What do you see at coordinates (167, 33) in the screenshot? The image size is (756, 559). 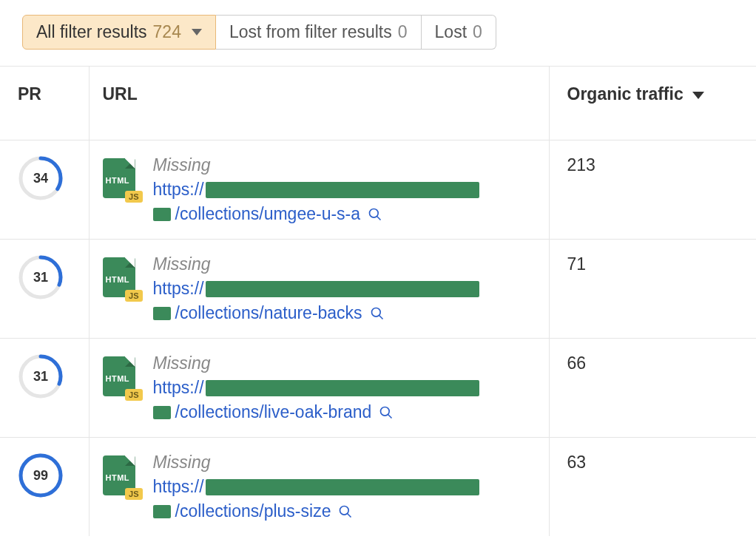 I see `tab-count: 724` at bounding box center [167, 33].